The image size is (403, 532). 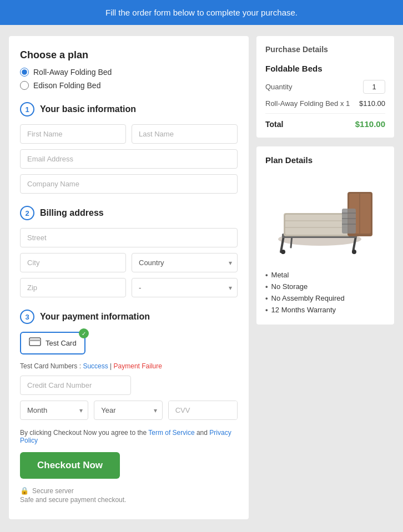 What do you see at coordinates (129, 287) in the screenshot?
I see `zip-state-row: -` at bounding box center [129, 287].